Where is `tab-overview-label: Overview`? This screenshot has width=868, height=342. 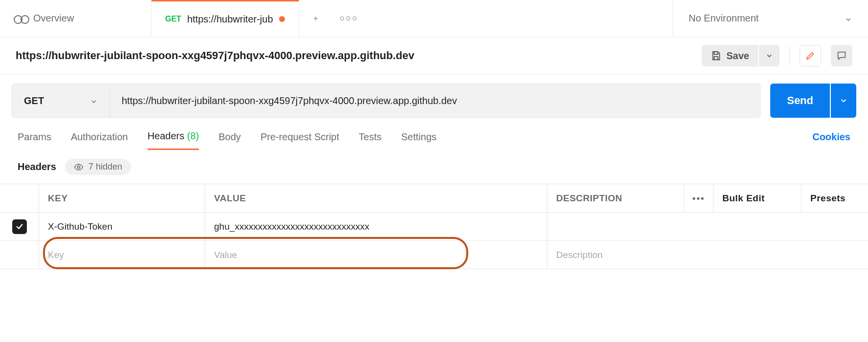
tab-overview-label: Overview is located at coordinates (54, 19).